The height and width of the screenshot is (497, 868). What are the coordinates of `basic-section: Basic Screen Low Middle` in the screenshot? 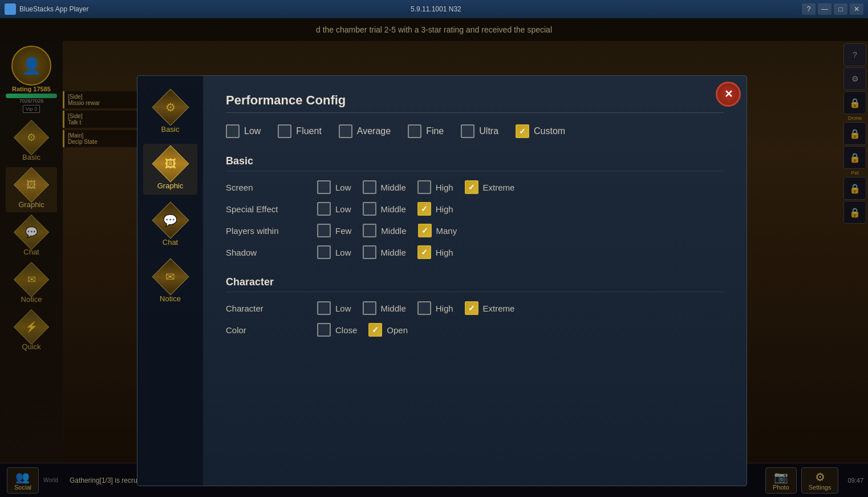 It's located at (474, 207).